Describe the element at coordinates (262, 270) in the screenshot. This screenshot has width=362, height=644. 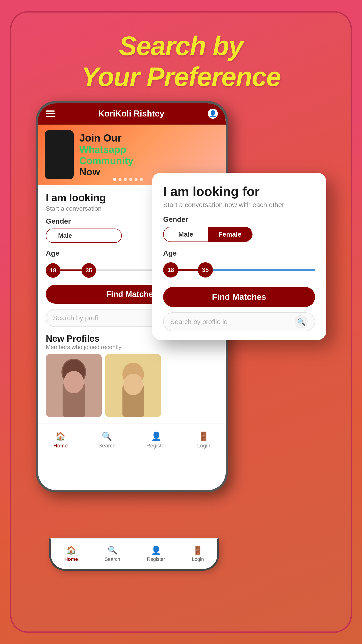
I see `popup-age-track-blue` at that location.